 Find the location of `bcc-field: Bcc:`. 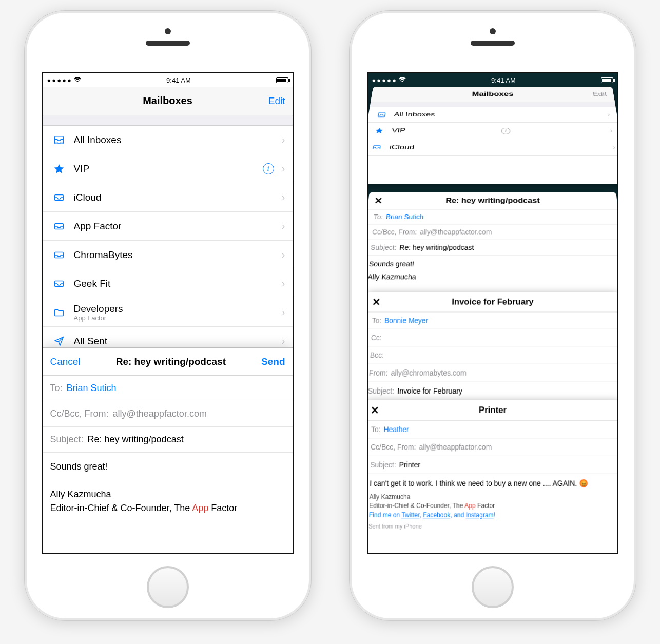

bcc-field: Bcc: is located at coordinates (493, 355).